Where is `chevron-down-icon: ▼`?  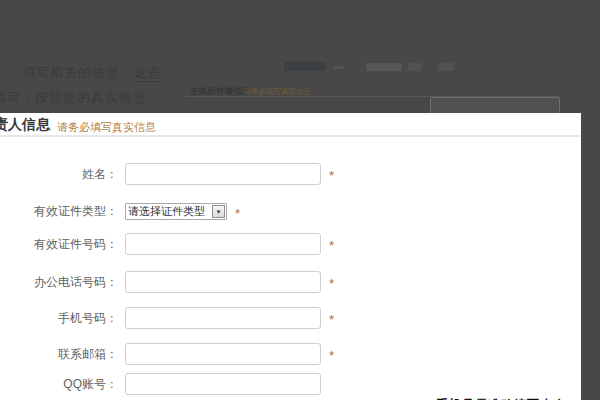
chevron-down-icon: ▼ is located at coordinates (218, 212).